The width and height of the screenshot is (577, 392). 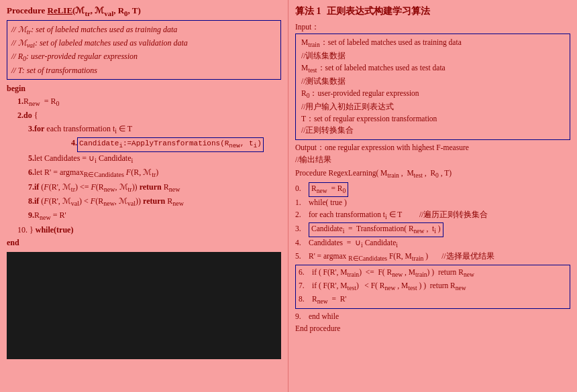 What do you see at coordinates (109, 202) in the screenshot?
I see `line-text-8: if (F(R', ℳval) < F(Rnew, ℳval)) return …` at bounding box center [109, 202].